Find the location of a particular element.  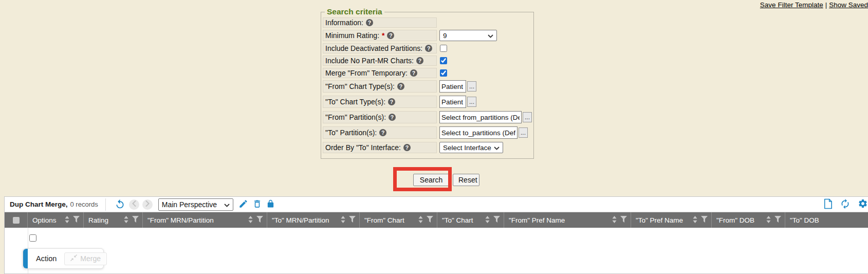

column-header-from-chart: "From" Chart is located at coordinates (399, 220).